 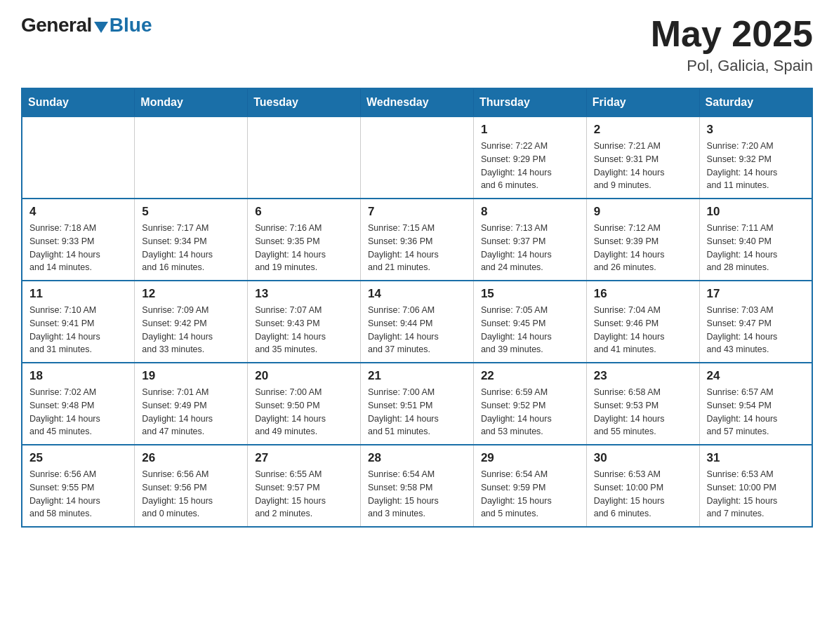 I want to click on day-info: Sunrise: 6:53 AMSunset: 10:00 PMDaylight…, so click(x=755, y=494).